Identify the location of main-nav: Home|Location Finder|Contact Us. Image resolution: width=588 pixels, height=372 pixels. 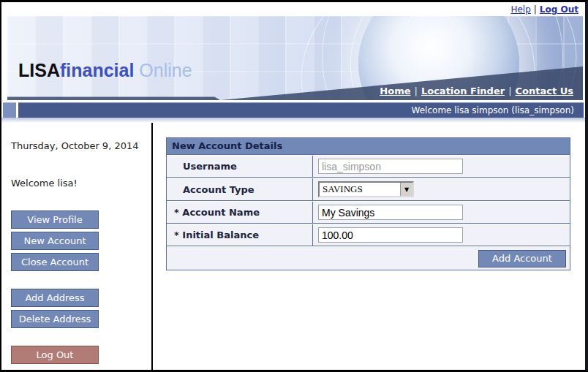
(477, 91).